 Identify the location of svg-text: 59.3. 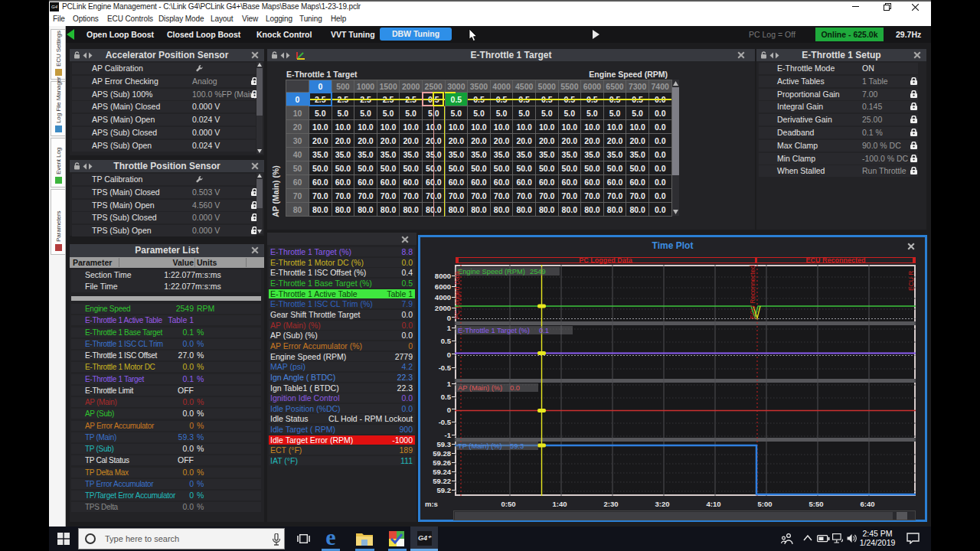
(517, 446).